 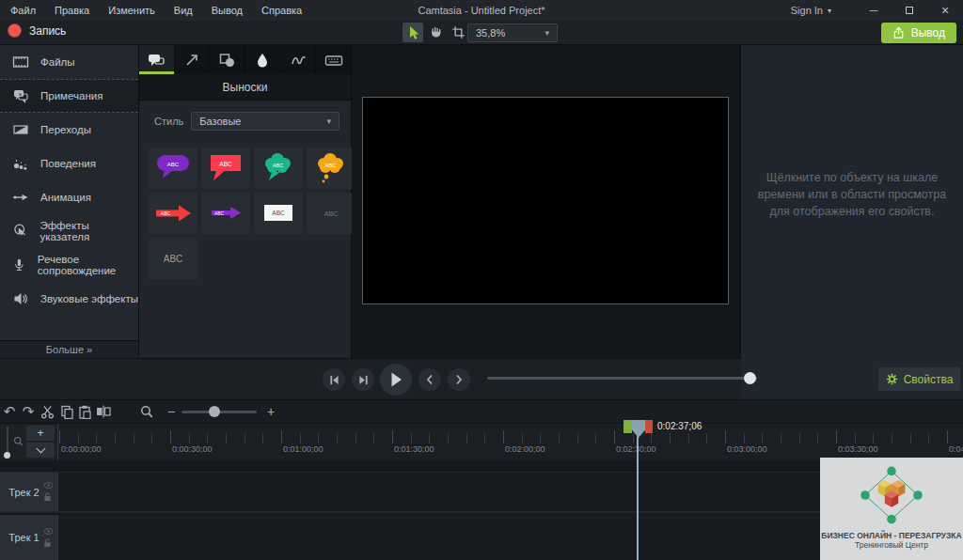 I want to click on paste-button, so click(x=85, y=412).